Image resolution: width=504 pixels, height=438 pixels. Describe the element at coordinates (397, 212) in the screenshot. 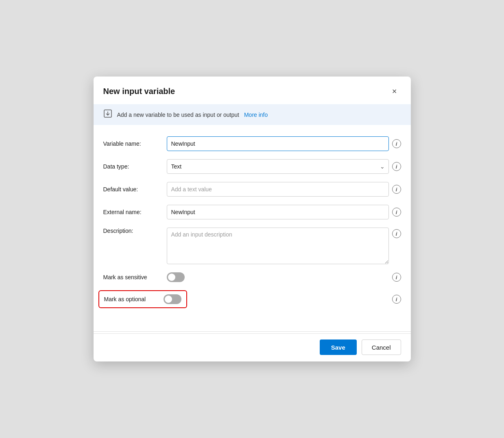

I see `external-name-info-icon: i` at that location.